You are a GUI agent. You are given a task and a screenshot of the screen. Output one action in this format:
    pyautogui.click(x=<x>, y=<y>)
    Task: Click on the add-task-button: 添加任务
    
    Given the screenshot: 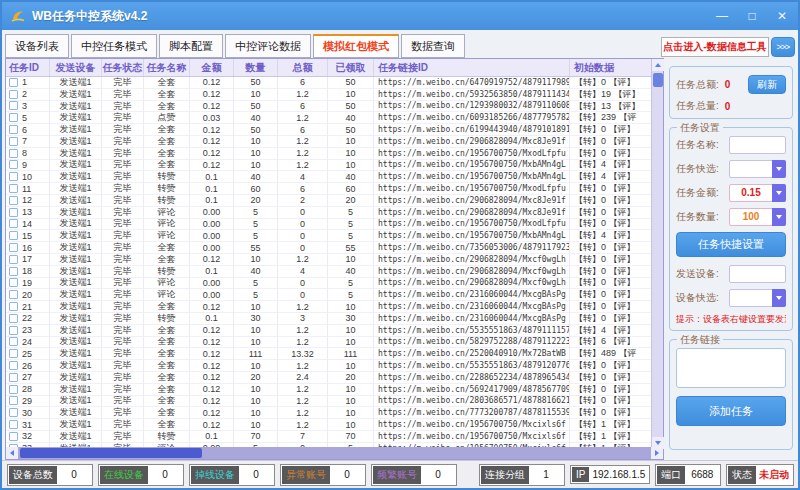 What is the action you would take?
    pyautogui.click(x=731, y=411)
    